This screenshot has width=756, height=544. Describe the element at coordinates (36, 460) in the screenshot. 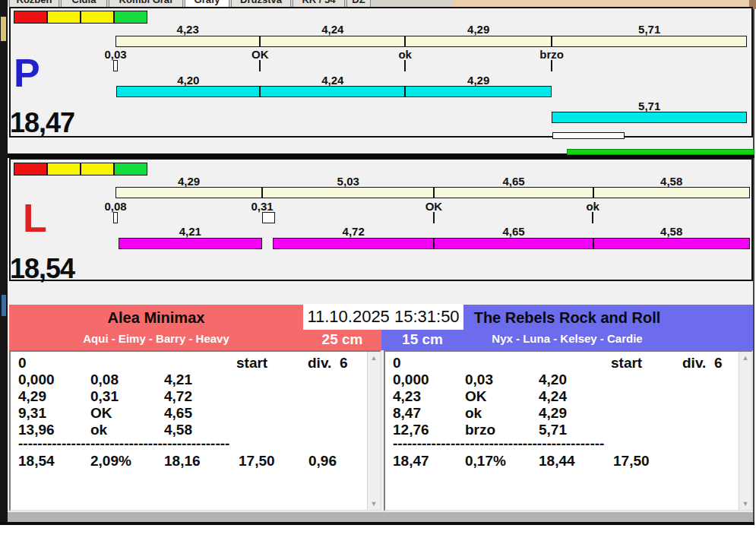

I see `totals-cell: 18,54` at that location.